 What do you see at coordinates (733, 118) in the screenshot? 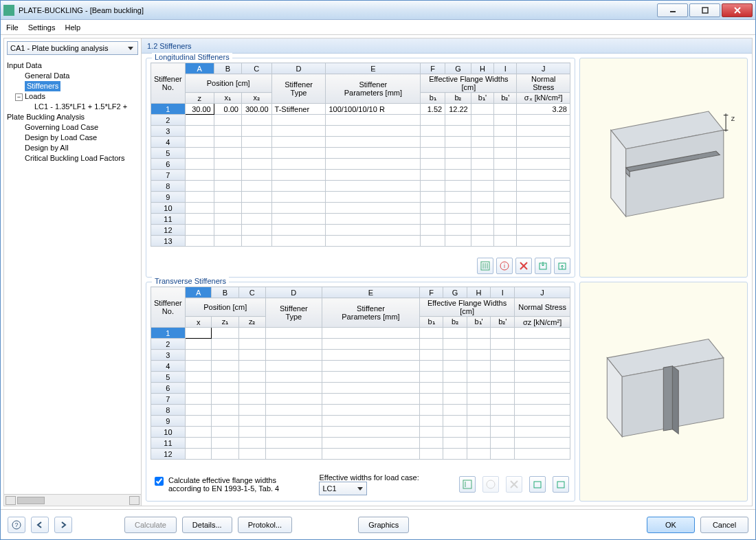
I see `dim-z-label: z` at bounding box center [733, 118].